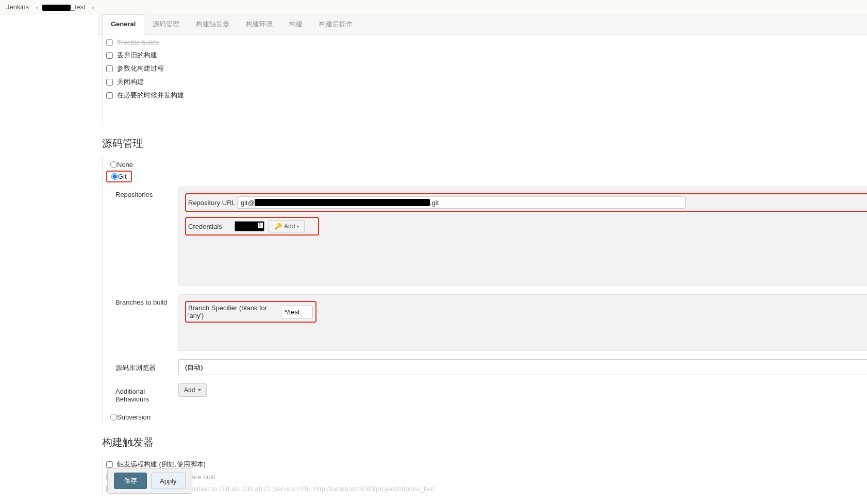 The height and width of the screenshot is (504, 867). I want to click on config-tabs: General 源码管理 构建触发器 构建环境 构建 构建后操作, so click(482, 25).